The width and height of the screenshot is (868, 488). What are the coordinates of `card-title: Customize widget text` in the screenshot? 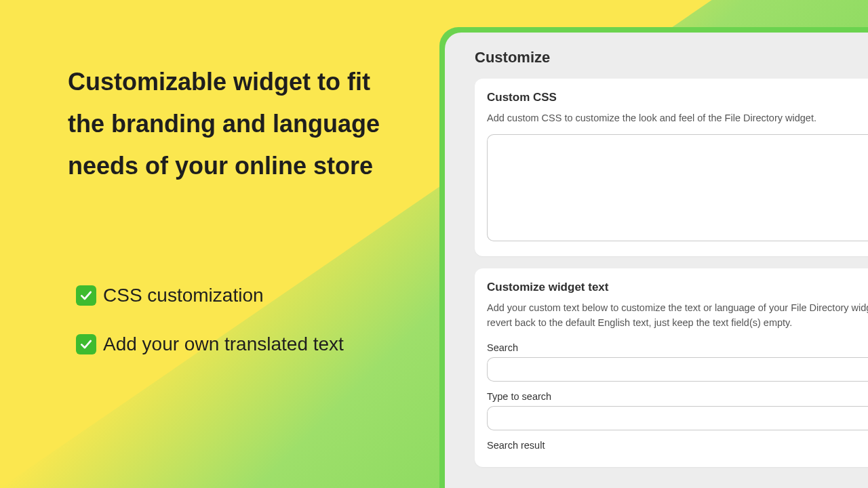 It's located at (677, 287).